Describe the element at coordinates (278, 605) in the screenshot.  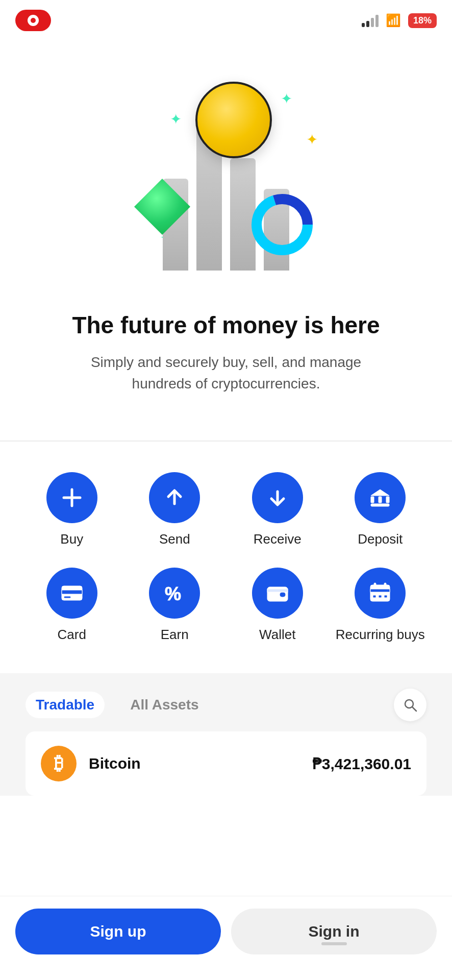
I see `action-wallet: Wallet` at that location.